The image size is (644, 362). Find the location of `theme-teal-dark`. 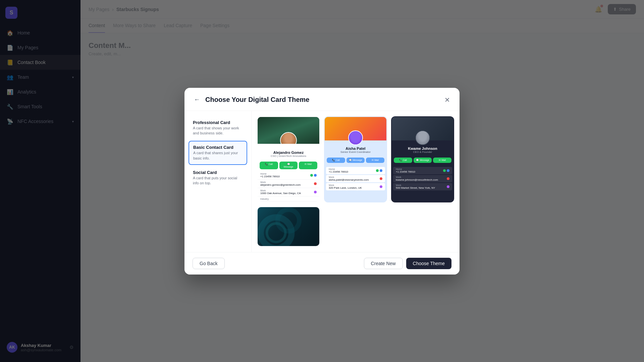

theme-teal-dark is located at coordinates (288, 227).